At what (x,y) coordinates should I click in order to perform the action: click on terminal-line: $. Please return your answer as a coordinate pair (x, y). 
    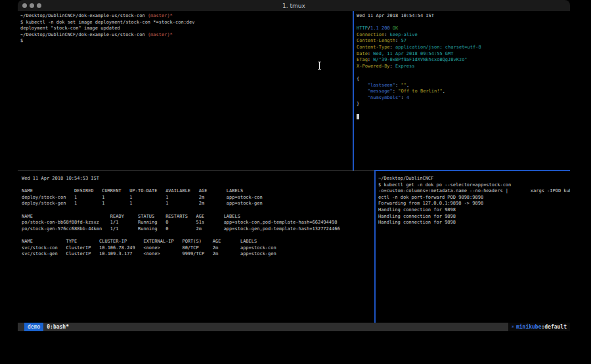
    Looking at the image, I should click on (186, 41).